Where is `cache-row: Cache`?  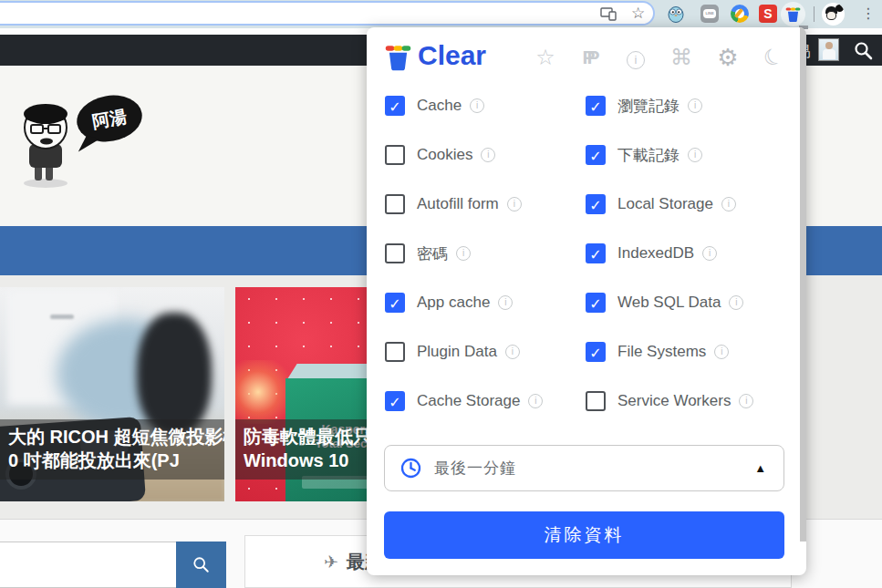
cache-row: Cache is located at coordinates (434, 106).